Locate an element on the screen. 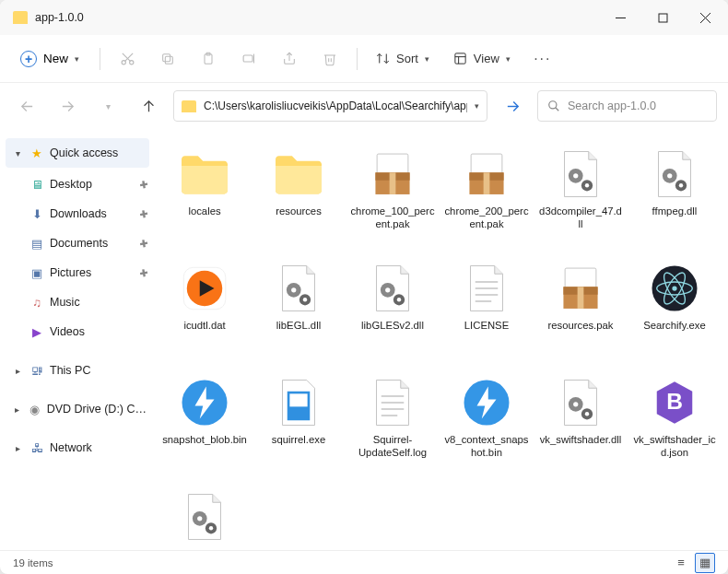 Image resolution: width=728 pixels, height=574 pixels. file-label: libGLESv2.dll is located at coordinates (393, 325).